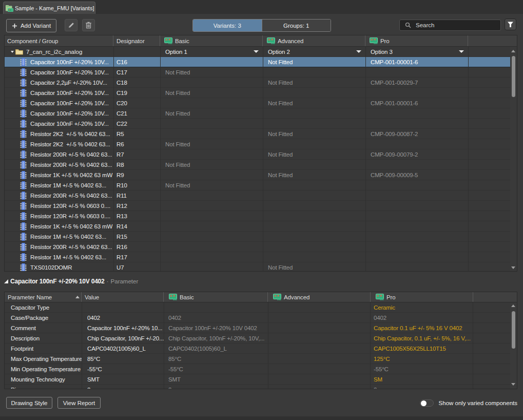 This screenshot has height=420, width=523. What do you see at coordinates (79, 403) in the screenshot?
I see `view-report-button: View Report` at bounding box center [79, 403].